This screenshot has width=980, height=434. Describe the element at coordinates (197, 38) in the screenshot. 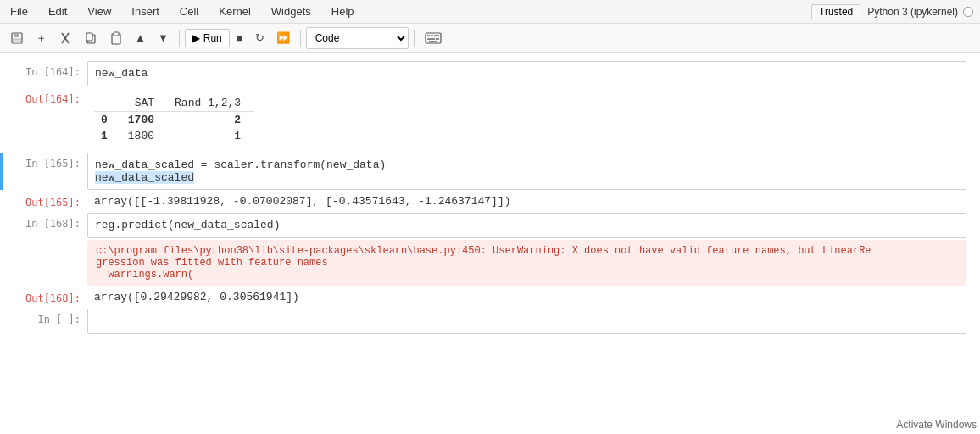

I see `run-triangle-icon: ▶` at that location.